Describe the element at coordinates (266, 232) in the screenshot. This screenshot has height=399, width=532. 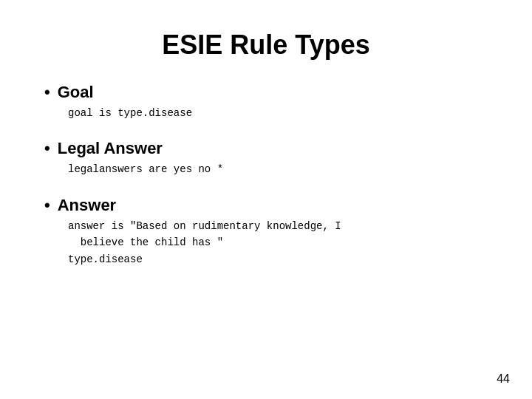
I see `answer-section: • Answer answer is "Based on rudimentary…` at that location.